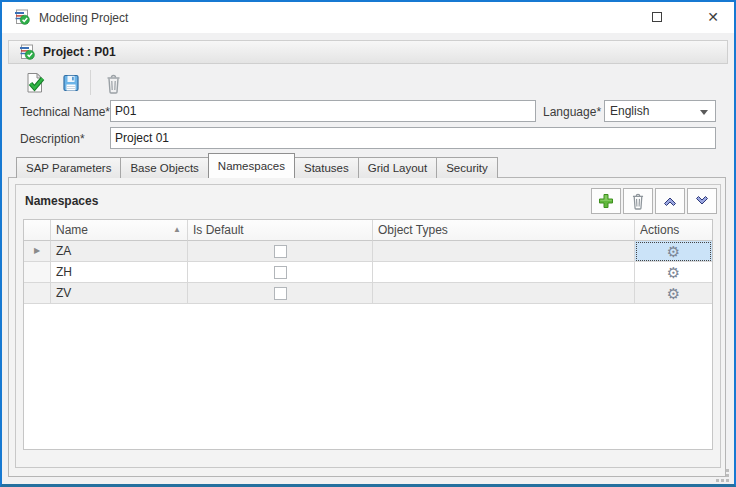  Describe the element at coordinates (113, 83) in the screenshot. I see `delete-button` at that location.